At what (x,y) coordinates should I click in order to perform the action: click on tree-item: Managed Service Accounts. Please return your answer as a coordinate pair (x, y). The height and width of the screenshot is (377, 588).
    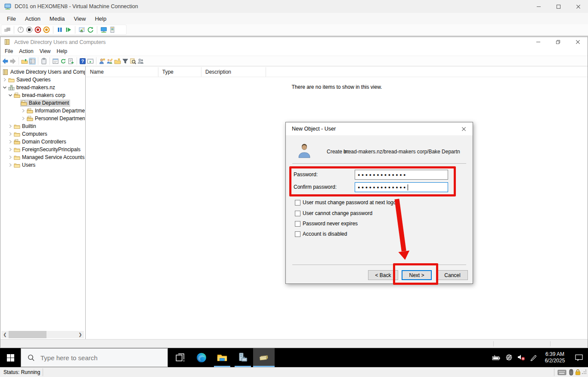
    Looking at the image, I should click on (43, 157).